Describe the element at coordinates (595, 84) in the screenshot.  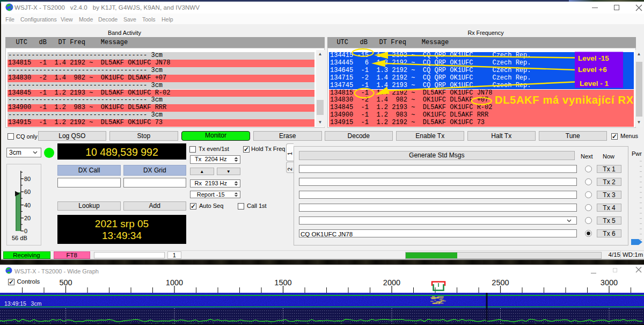
I see `svg-text: Level - 1` at that location.